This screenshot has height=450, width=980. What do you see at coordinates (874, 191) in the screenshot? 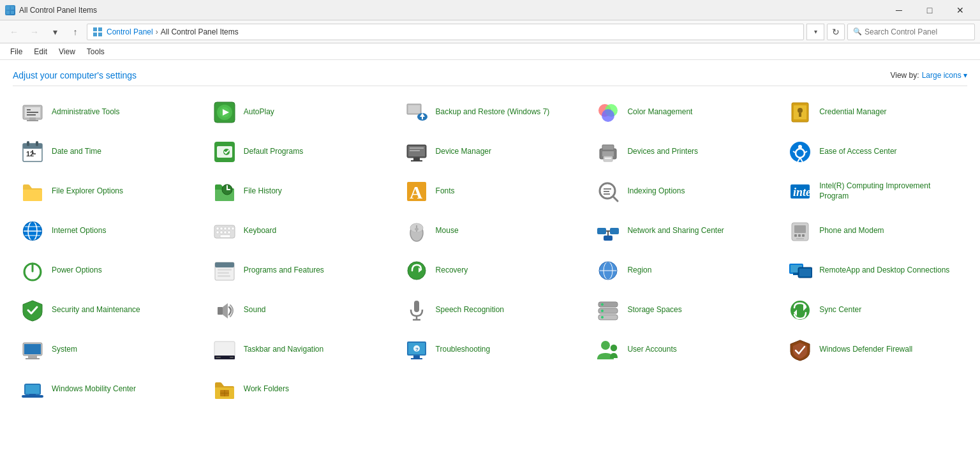
I see `control-item-intel-computing: intelIntel(R) Computing Improvement Prog…` at bounding box center [874, 191].